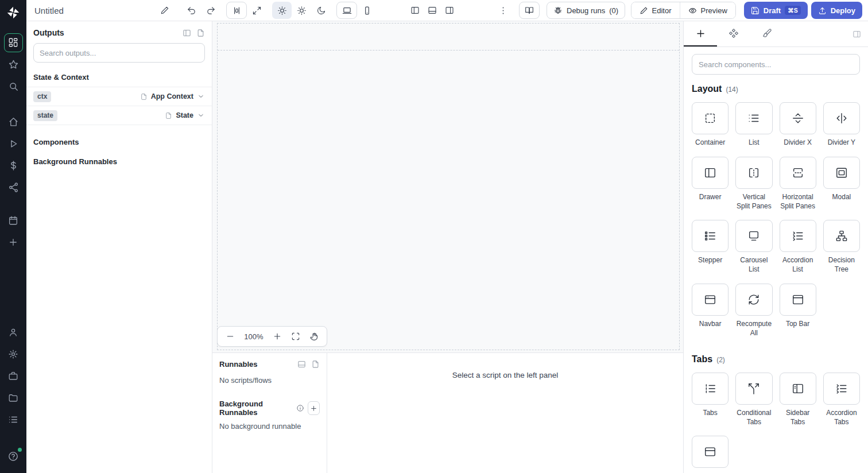 This screenshot has height=473, width=868. What do you see at coordinates (13, 220) in the screenshot?
I see `calendar-icon` at bounding box center [13, 220].